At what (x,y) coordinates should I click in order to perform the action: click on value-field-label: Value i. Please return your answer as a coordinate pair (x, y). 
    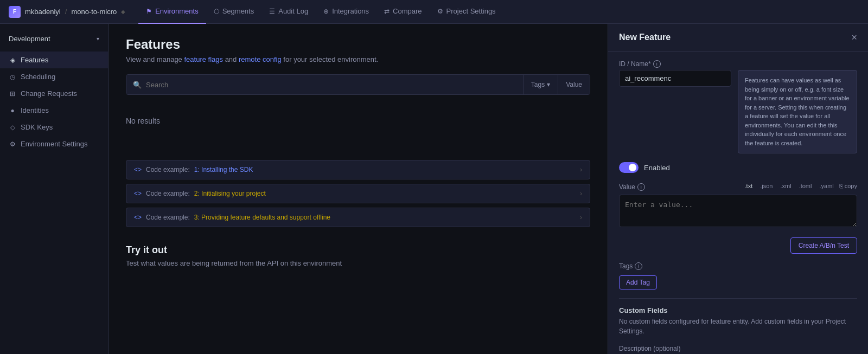
    Looking at the image, I should click on (632, 187).